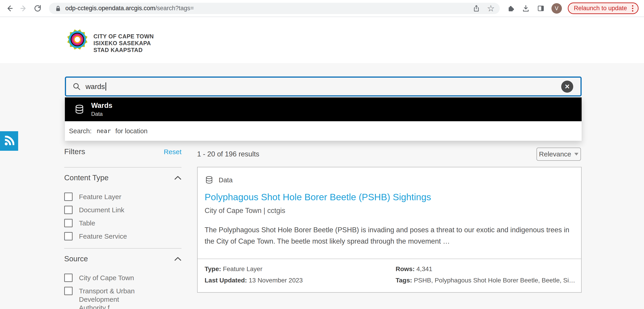 The image size is (644, 309). What do you see at coordinates (24, 9) in the screenshot?
I see `forward-icon` at bounding box center [24, 9].